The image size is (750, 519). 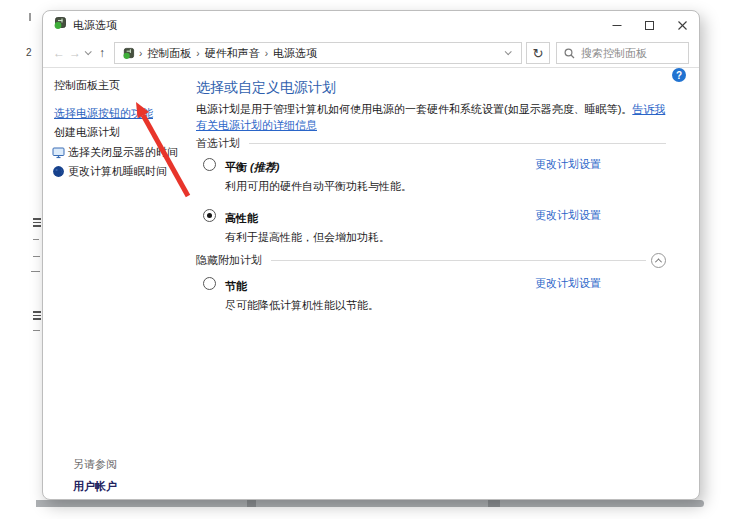 What do you see at coordinates (102, 53) in the screenshot?
I see `up-button: ↑` at bounding box center [102, 53].